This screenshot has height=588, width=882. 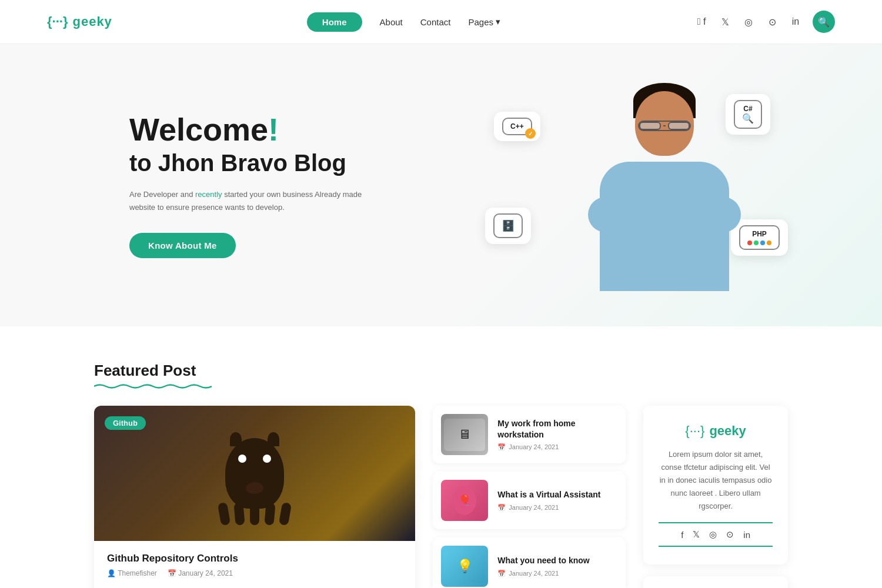 What do you see at coordinates (247, 163) in the screenshot?
I see `hero-subtitle: to Jhon Bravo Blog` at bounding box center [247, 163].